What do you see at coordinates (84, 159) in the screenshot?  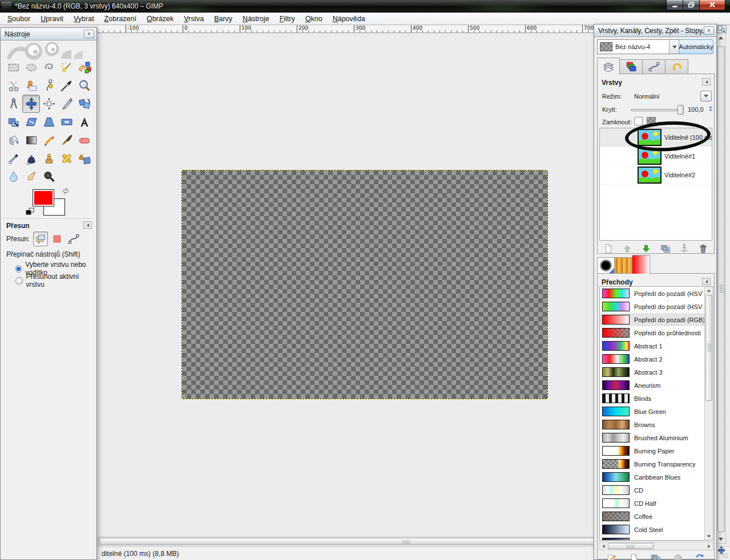 I see `tool-perspective-clone-button` at bounding box center [84, 159].